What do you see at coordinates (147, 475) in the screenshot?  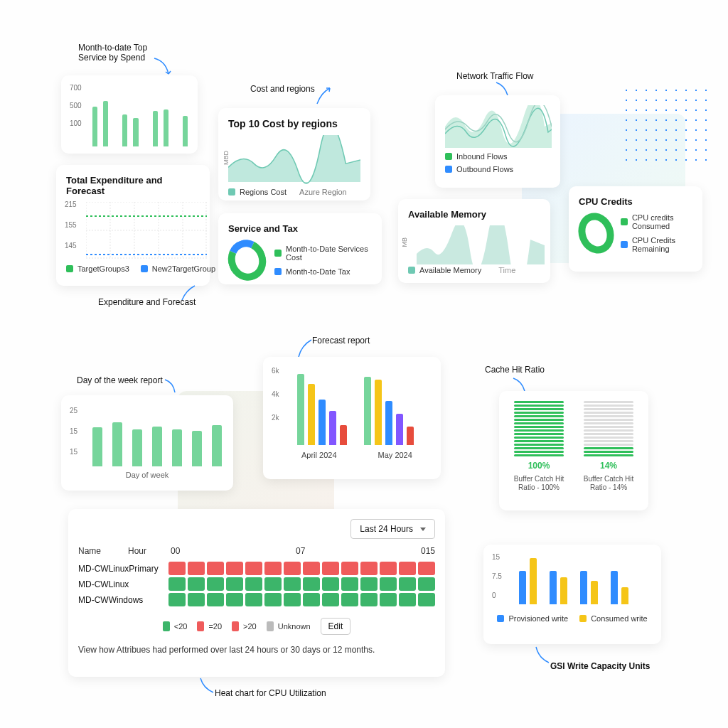 I see `dow-xlab: Day of week` at bounding box center [147, 475].